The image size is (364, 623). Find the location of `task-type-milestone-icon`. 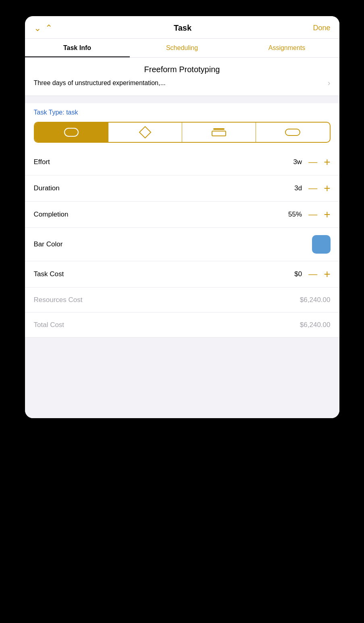

task-type-milestone-icon is located at coordinates (145, 132).